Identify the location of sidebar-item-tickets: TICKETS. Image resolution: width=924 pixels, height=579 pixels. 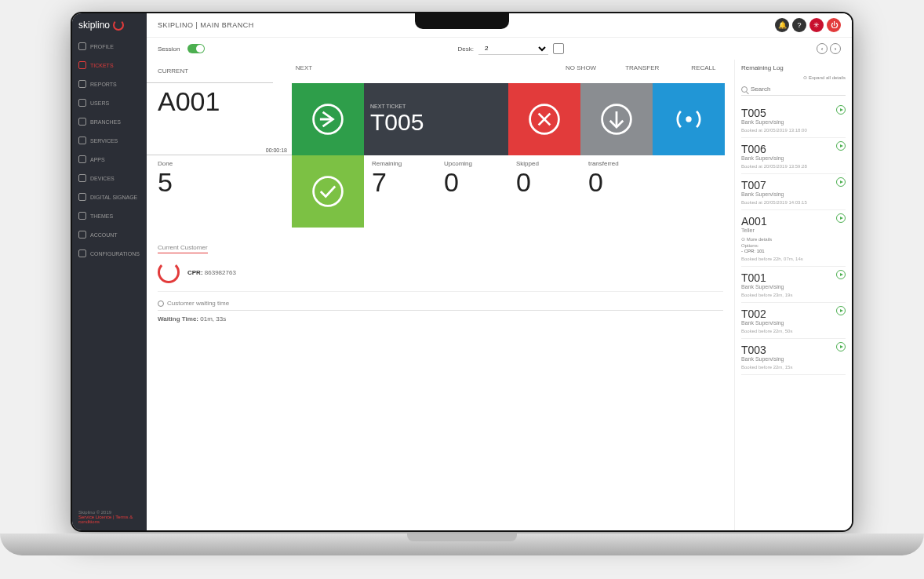
(110, 65).